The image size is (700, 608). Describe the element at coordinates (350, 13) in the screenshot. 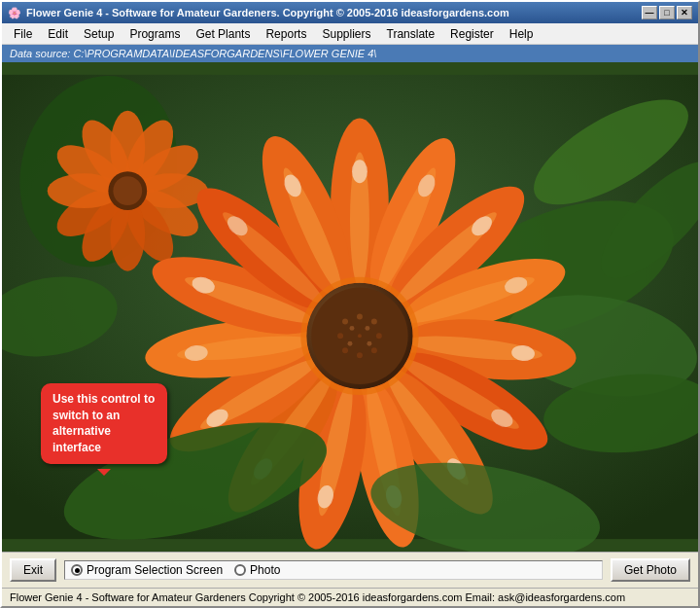

I see `title-bar: 🌸 Flower Genie 4 - Software for Amateur …` at that location.